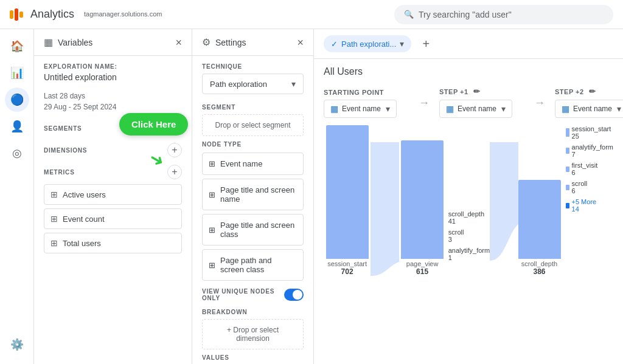  What do you see at coordinates (113, 194) in the screenshot?
I see `metric-active-users: ⊞ Active users` at bounding box center [113, 194].